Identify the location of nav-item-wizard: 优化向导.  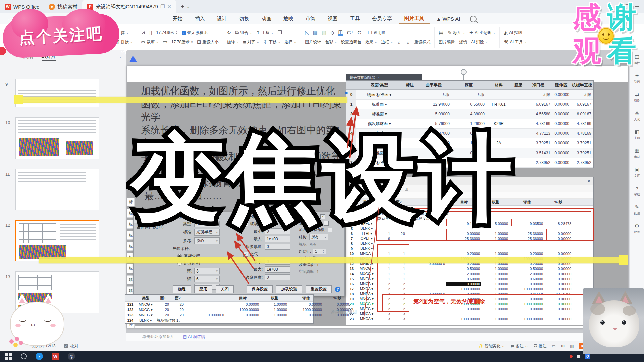
(152, 219).